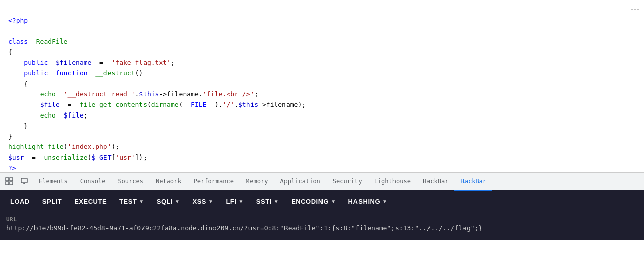  What do you see at coordinates (211, 202) in the screenshot?
I see `xss-arrow: ▼` at bounding box center [211, 202].